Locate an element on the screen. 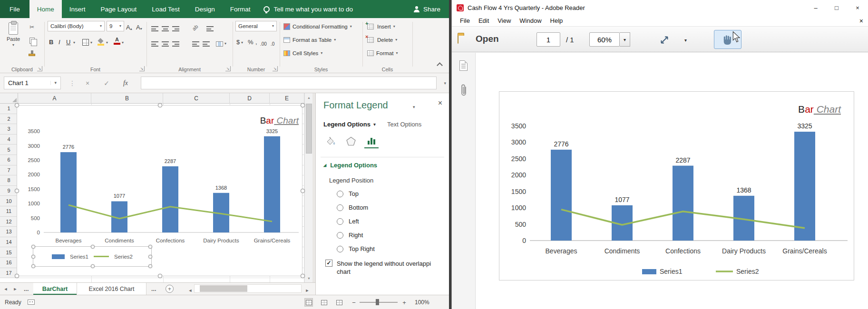 Image resolution: width=868 pixels, height=309 pixels. row-header-3: 3 is located at coordinates (9, 129).